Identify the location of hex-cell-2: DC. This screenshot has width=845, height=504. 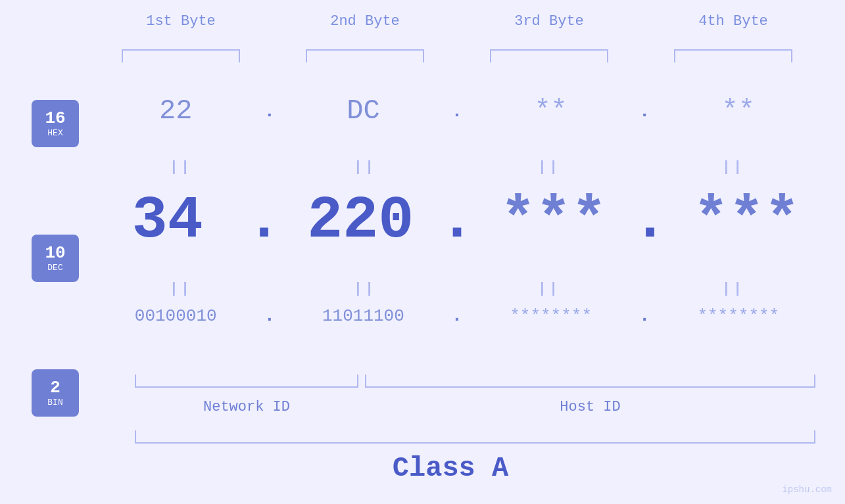
(363, 111).